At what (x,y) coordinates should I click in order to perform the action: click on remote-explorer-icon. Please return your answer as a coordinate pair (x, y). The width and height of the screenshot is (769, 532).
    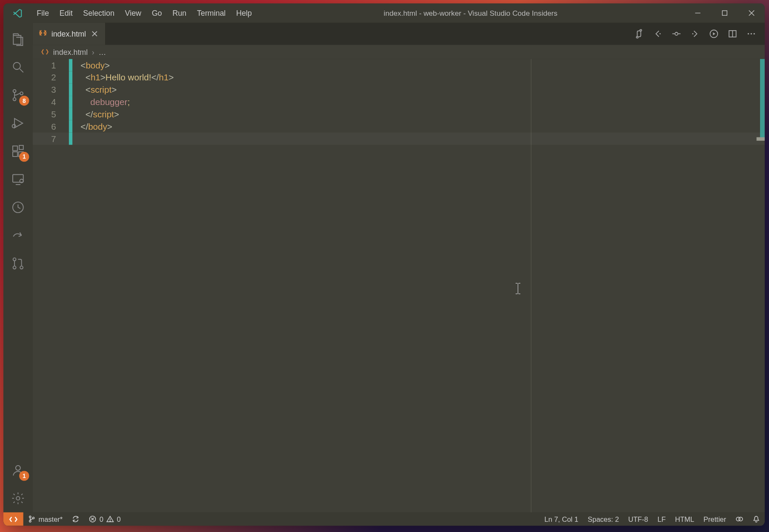
    Looking at the image, I should click on (18, 179).